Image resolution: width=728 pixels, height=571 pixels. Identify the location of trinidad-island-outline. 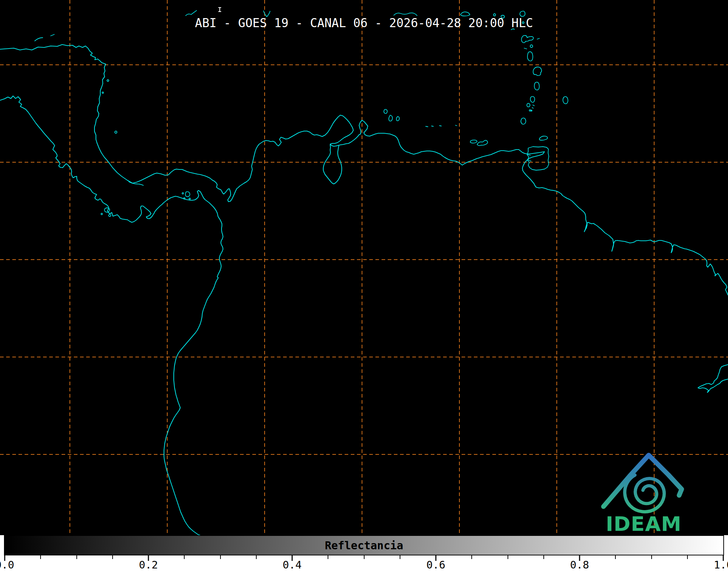
(538, 159).